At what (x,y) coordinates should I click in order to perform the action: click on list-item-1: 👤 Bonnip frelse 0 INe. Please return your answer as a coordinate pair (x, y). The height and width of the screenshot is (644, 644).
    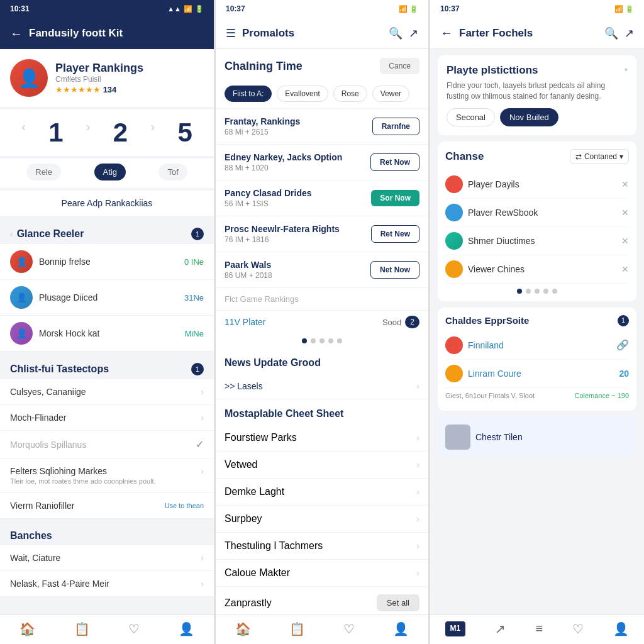
    Looking at the image, I should click on (107, 262).